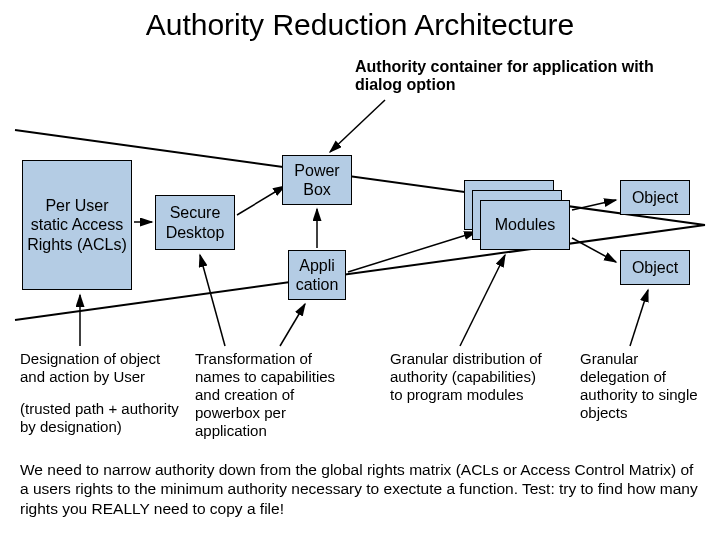 The width and height of the screenshot is (720, 540). I want to click on box-application: Appli cation, so click(317, 275).